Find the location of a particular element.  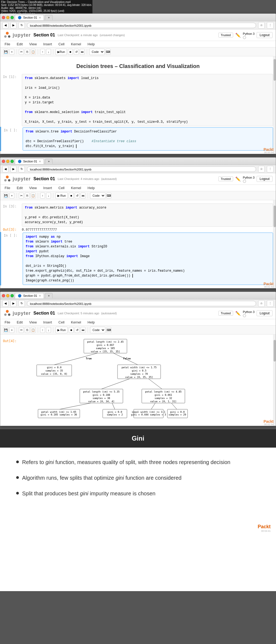

menu-kernel-2: Kernel is located at coordinates (76, 188).